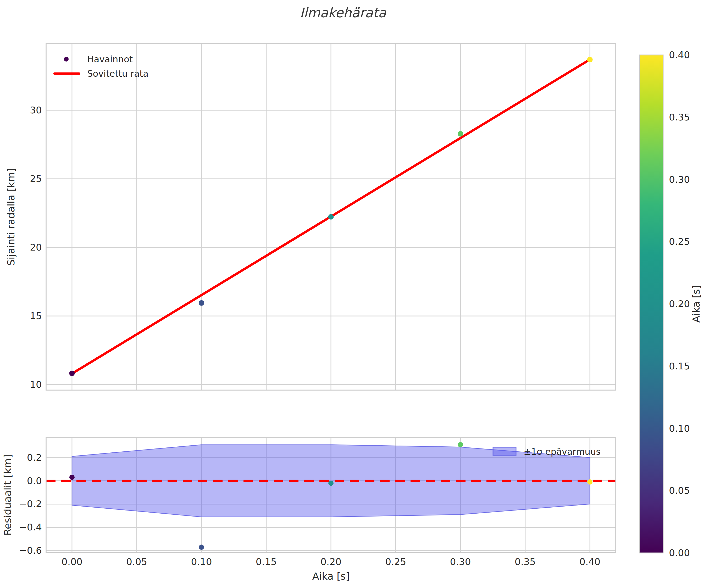 The image size is (709, 588). I want to click on colorbar-ticks: 0.000.050.100.150.200.250.300.350.40, so click(679, 304).